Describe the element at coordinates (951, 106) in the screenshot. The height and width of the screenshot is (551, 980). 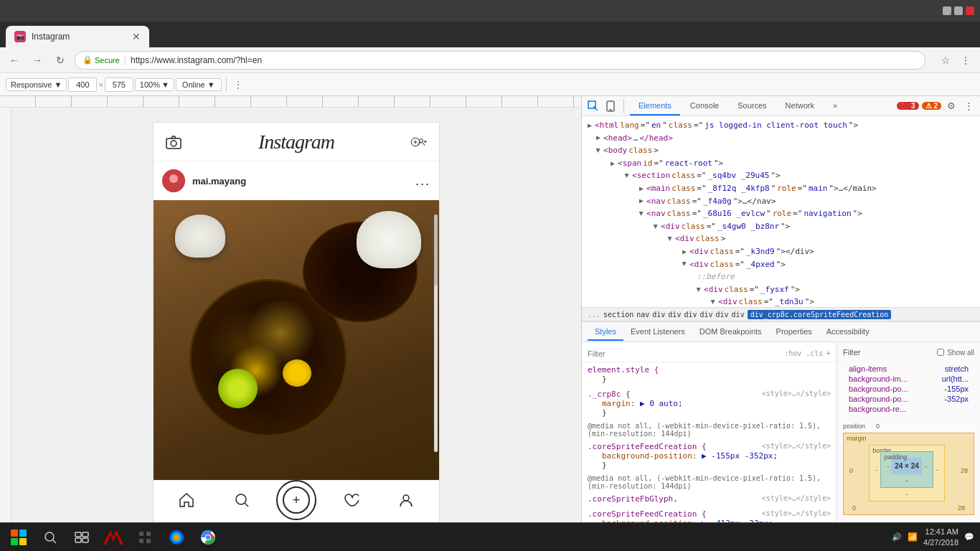
I see `devtools-settings-btn: ⚙` at that location.